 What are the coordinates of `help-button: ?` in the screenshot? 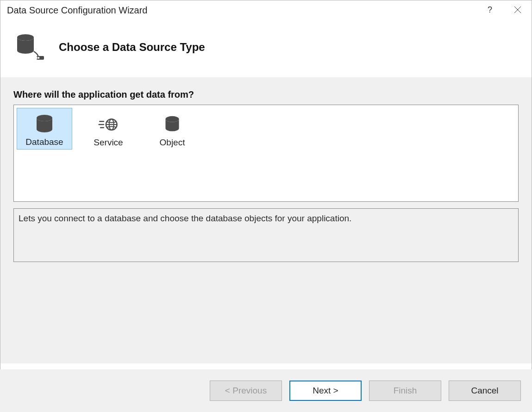 It's located at (490, 10).